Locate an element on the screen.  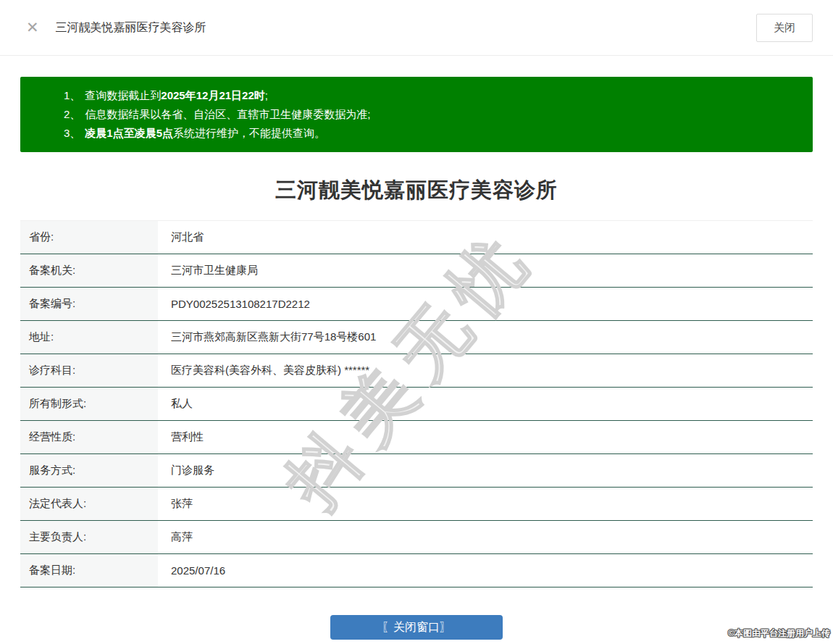
notice-text-segment: 信息数据结果以各省、自治区、直辖市卫生健康委数据为准; is located at coordinates (227, 114).